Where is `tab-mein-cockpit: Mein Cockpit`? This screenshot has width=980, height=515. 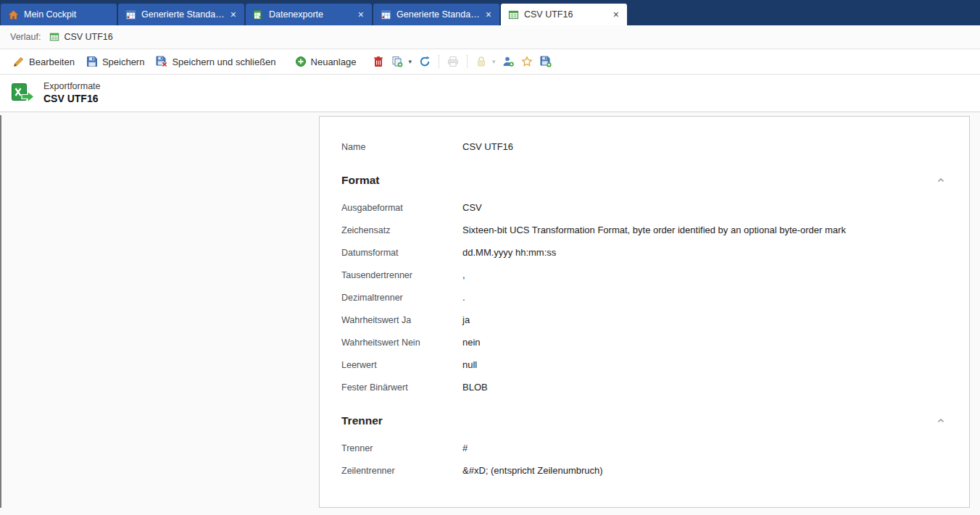 tab-mein-cockpit: Mein Cockpit is located at coordinates (59, 14).